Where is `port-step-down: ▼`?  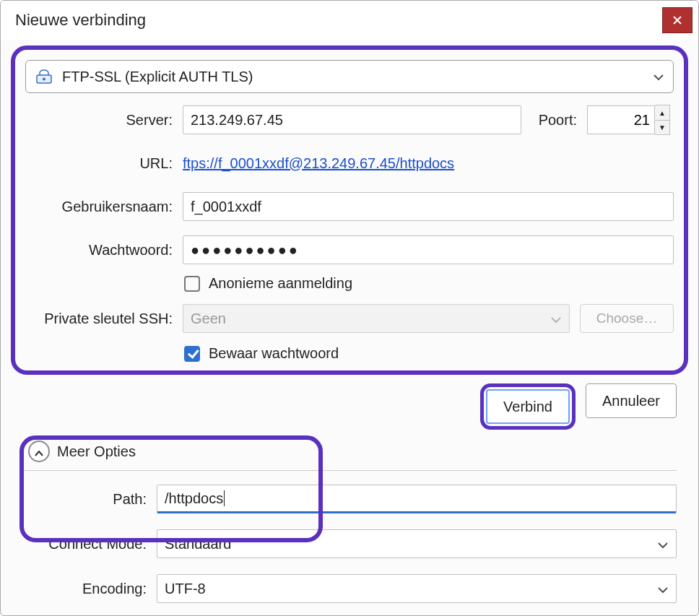 port-step-down: ▼ is located at coordinates (662, 127).